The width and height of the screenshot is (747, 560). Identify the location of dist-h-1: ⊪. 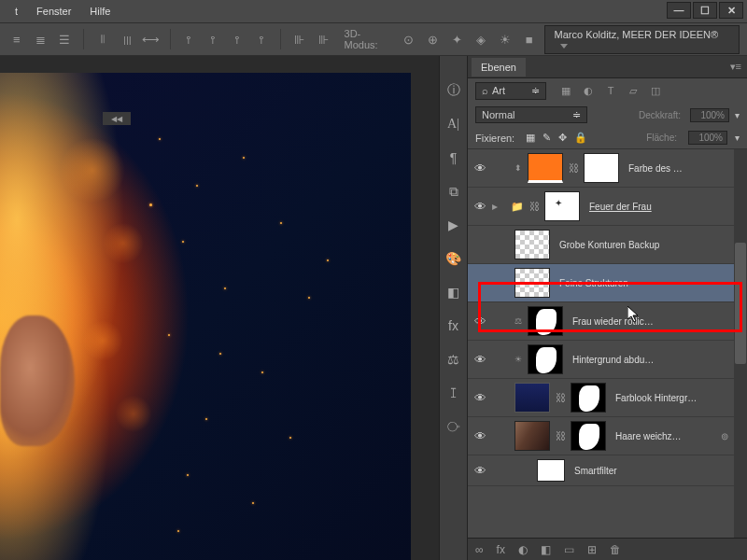
(300, 39).